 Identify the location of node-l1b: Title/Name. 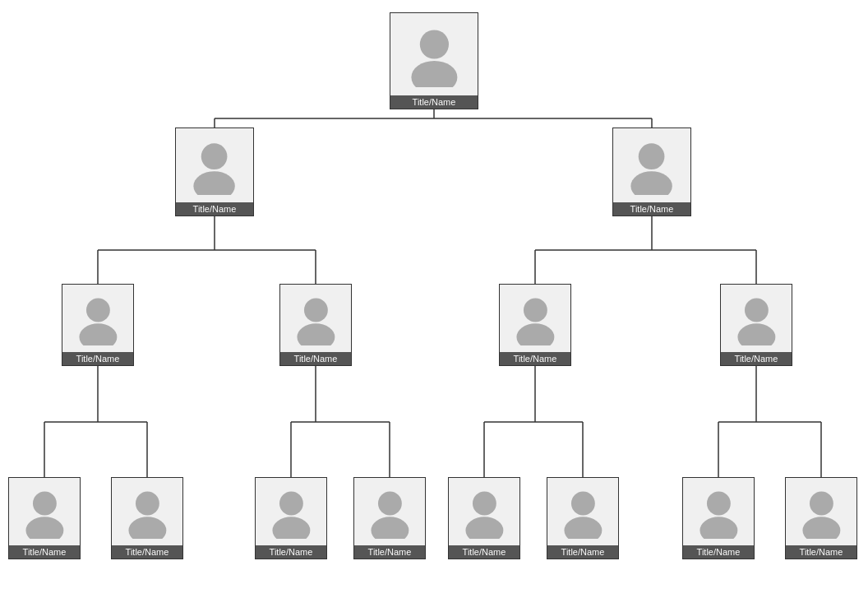
(652, 172).